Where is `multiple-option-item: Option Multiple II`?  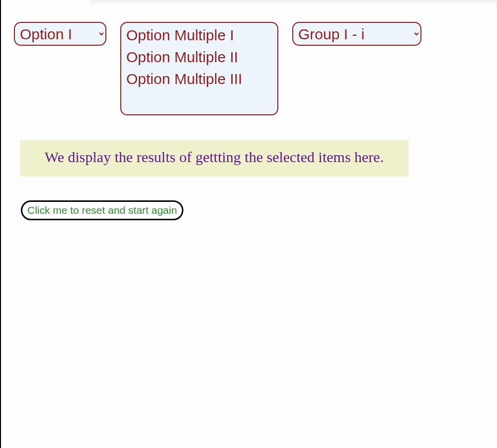
multiple-option-item: Option Multiple II is located at coordinates (199, 58).